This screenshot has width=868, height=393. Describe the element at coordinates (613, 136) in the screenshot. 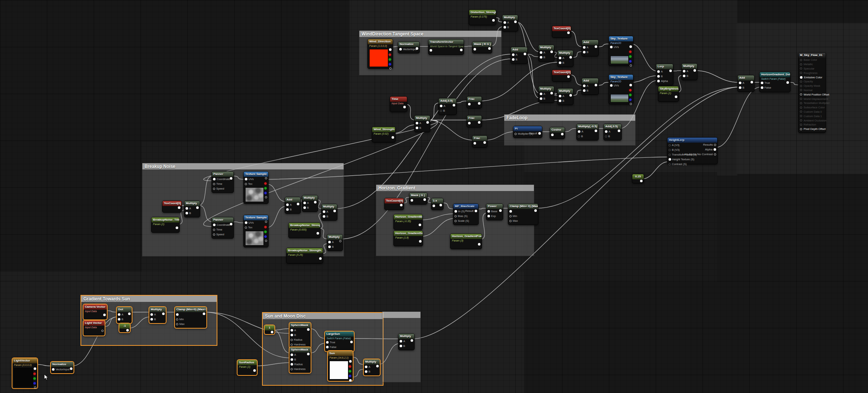

I see `input-pin-row: B` at that location.